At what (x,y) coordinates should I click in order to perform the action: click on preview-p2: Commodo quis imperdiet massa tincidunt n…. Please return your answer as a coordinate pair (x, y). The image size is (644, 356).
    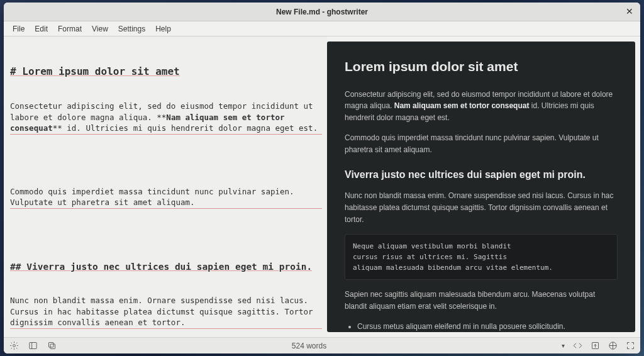
    Looking at the image, I should click on (481, 143).